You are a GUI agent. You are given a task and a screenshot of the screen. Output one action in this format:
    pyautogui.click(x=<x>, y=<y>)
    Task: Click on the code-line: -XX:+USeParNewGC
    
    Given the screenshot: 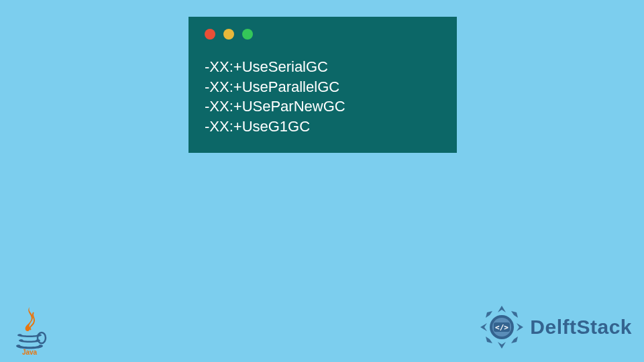 What is the action you would take?
    pyautogui.click(x=323, y=107)
    